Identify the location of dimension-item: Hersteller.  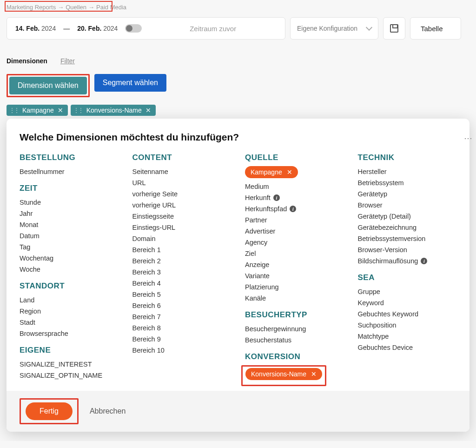
(407, 172).